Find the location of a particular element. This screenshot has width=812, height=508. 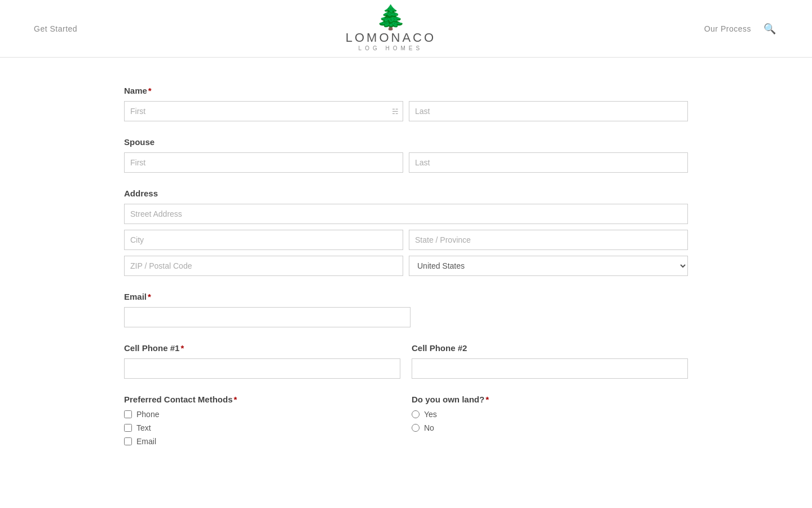

country-wrapper: United States Canada Other is located at coordinates (548, 266).